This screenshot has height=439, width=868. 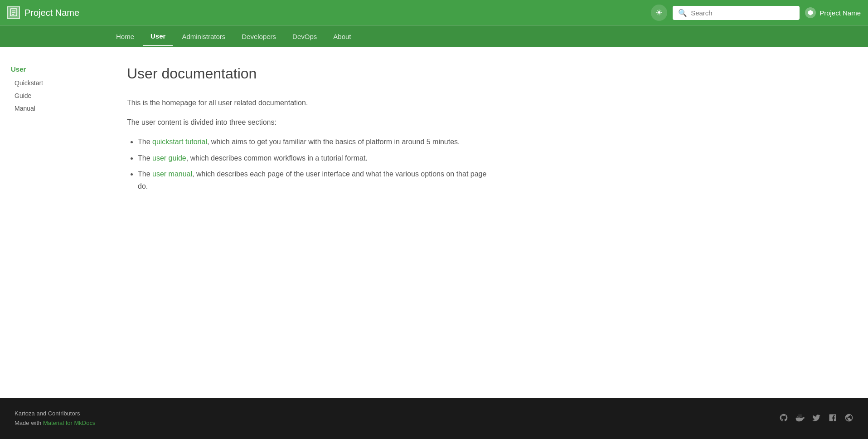 What do you see at coordinates (54, 69) in the screenshot?
I see `sidebar-heading: User` at bounding box center [54, 69].